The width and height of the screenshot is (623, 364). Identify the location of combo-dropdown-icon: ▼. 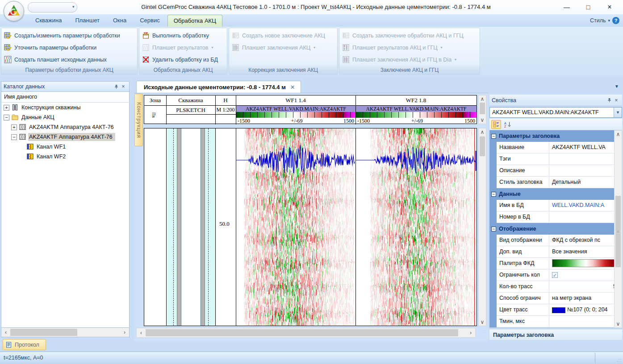
(618, 112).